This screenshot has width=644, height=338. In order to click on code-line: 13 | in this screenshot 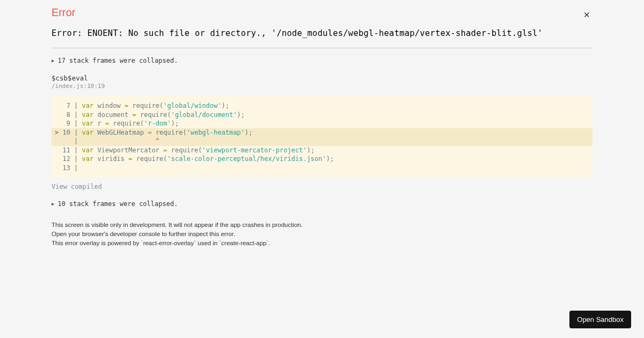, I will do `click(322, 168)`.